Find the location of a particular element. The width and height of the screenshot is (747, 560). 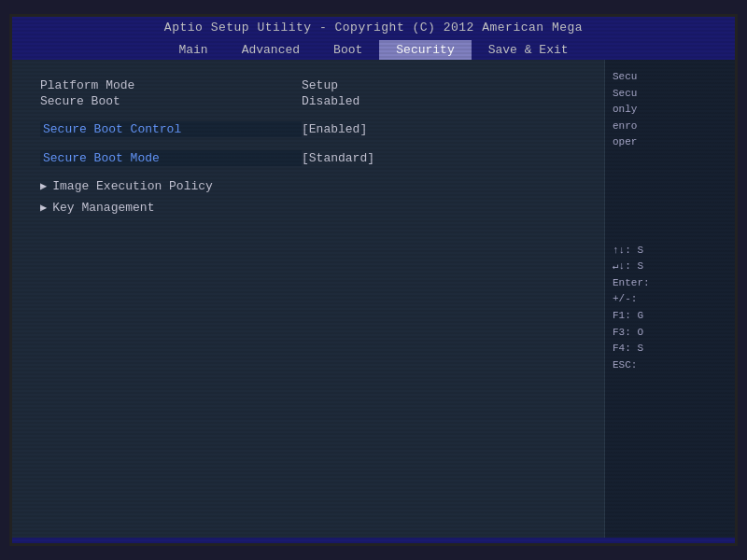

secure-boot-row: Secure Boot Disabled is located at coordinates (313, 101).